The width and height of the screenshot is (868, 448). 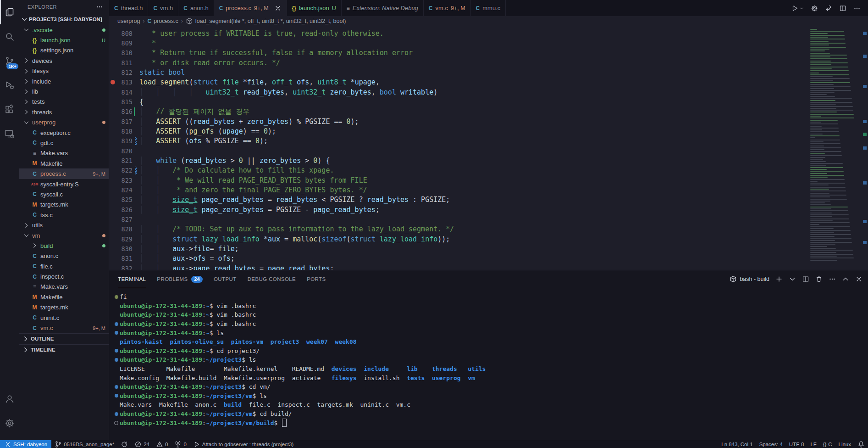 I want to click on tree-item-launch-json: {}launch.jsonU, so click(x=64, y=40).